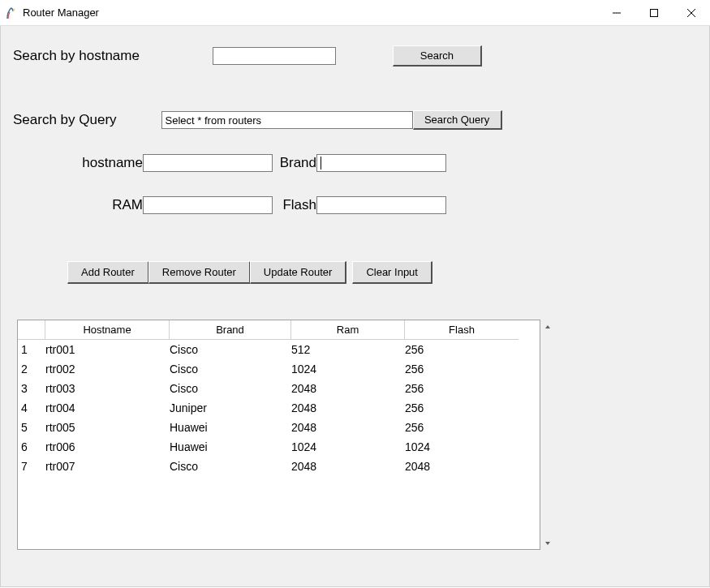 The width and height of the screenshot is (710, 588). What do you see at coordinates (299, 273) in the screenshot?
I see `update-router-label: Update Router` at bounding box center [299, 273].